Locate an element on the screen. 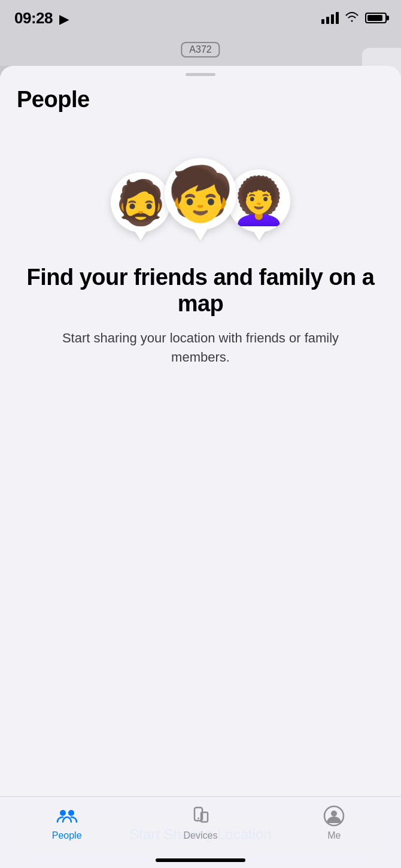 The width and height of the screenshot is (401, 868). location-icon: ▶ is located at coordinates (63, 19).